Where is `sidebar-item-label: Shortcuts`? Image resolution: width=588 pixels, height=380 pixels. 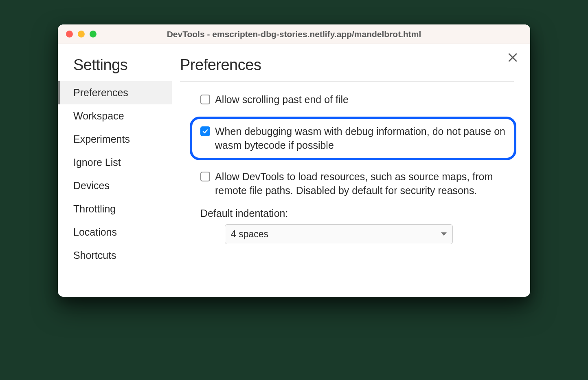
sidebar-item-label: Shortcuts is located at coordinates (95, 255).